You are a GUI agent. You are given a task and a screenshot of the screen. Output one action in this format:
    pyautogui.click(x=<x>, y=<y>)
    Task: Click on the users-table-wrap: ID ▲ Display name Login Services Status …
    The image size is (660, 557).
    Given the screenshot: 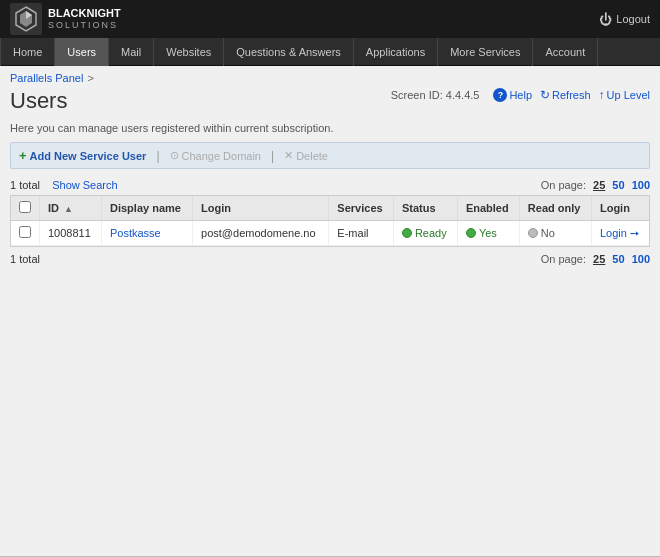 What is the action you would take?
    pyautogui.click(x=330, y=221)
    